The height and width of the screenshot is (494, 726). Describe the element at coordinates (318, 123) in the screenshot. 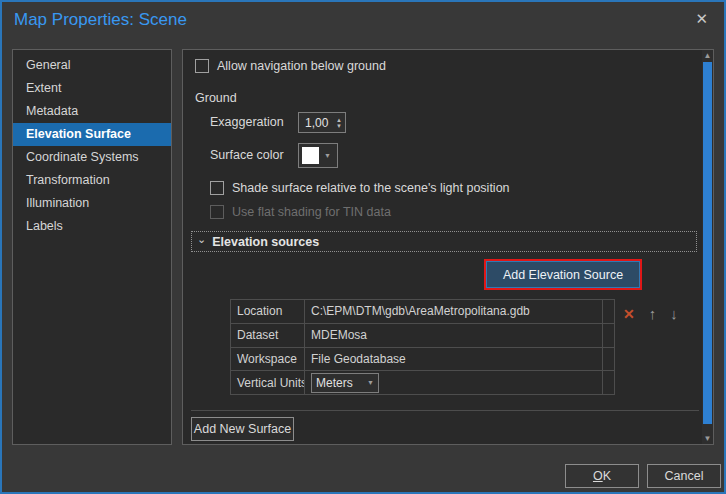

I see `exaggeration-value: 1,00` at that location.